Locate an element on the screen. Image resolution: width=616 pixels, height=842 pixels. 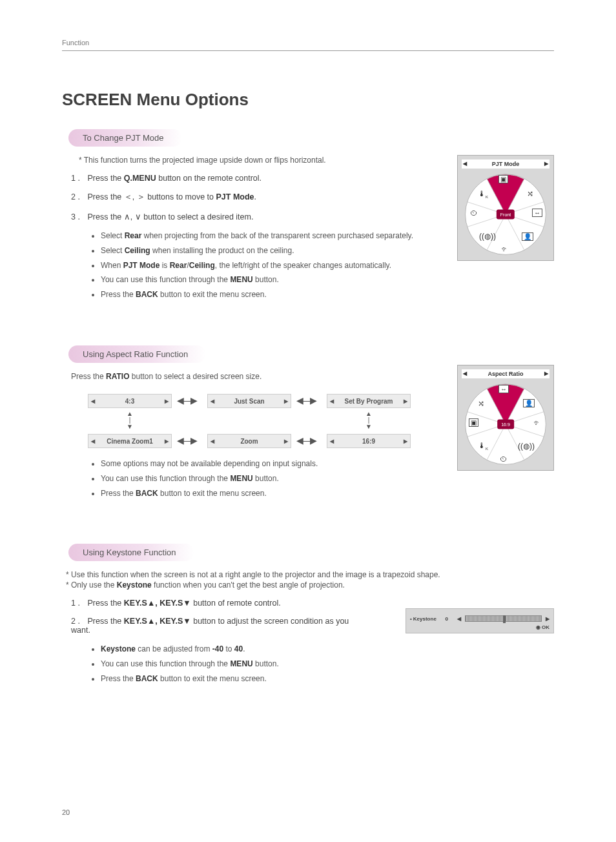
pjt-osd-center: Front is located at coordinates (506, 214).